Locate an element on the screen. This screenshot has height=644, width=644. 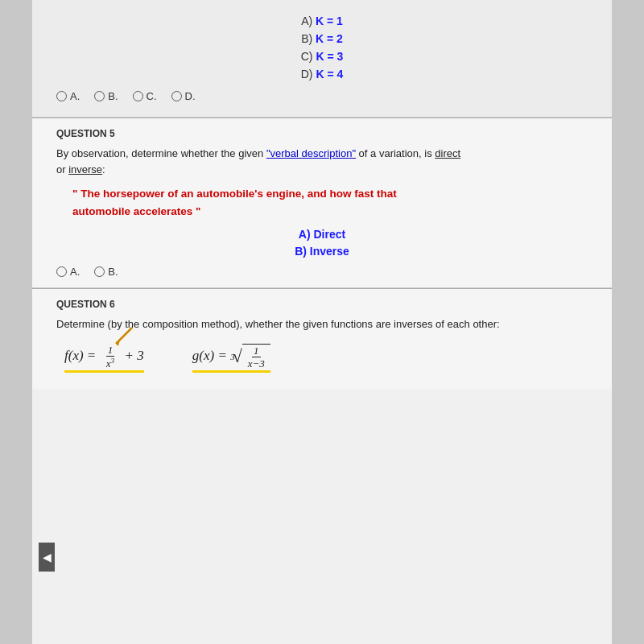
math-expressions-row: f(x) = 1 x3 + 3 is located at coordinates (326, 359).